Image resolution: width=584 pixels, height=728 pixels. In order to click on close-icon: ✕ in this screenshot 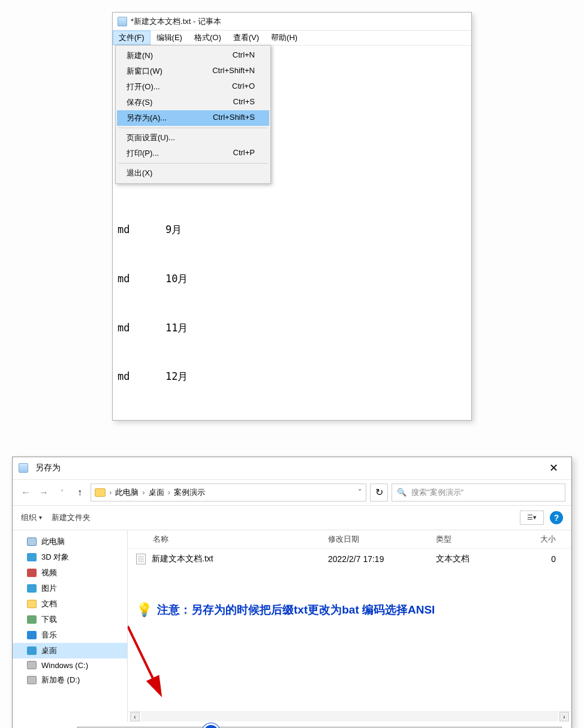, I will do `click(553, 468)`.